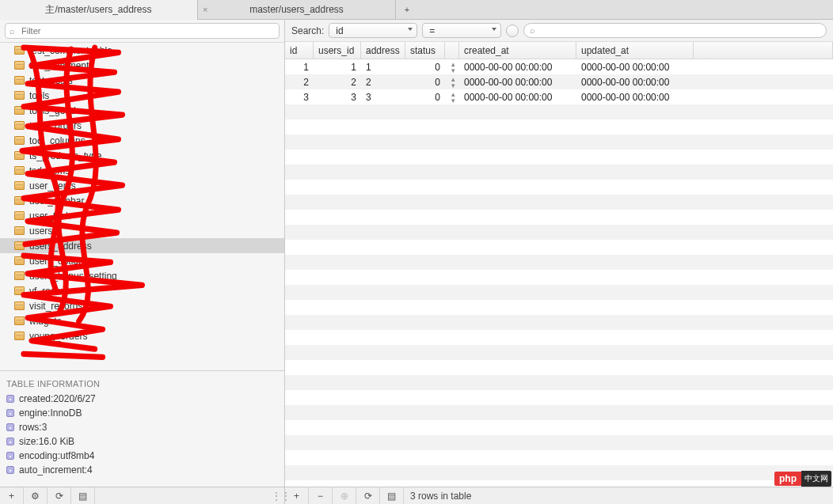 This screenshot has width=833, height=504. I want to click on refresh-grid-button: ⟳, so click(368, 496).